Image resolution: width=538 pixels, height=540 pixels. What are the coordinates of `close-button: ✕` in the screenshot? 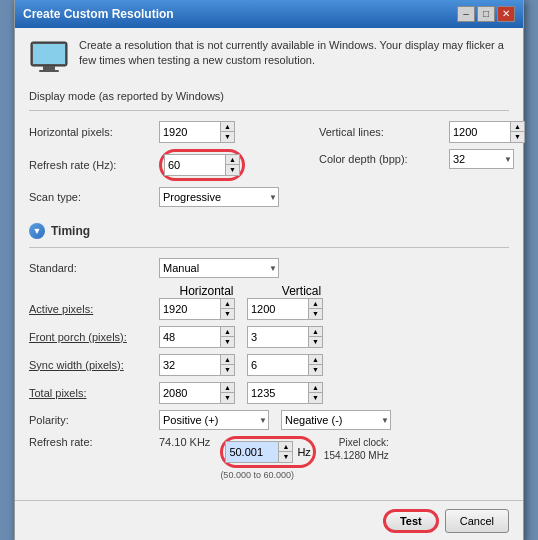 It's located at (506, 14).